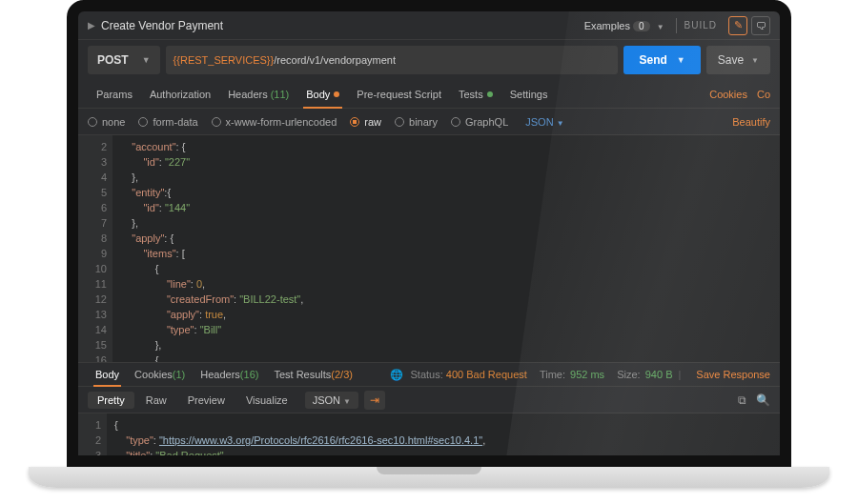 This screenshot has width=858, height=504. I want to click on cookies-link: Cookies, so click(728, 94).